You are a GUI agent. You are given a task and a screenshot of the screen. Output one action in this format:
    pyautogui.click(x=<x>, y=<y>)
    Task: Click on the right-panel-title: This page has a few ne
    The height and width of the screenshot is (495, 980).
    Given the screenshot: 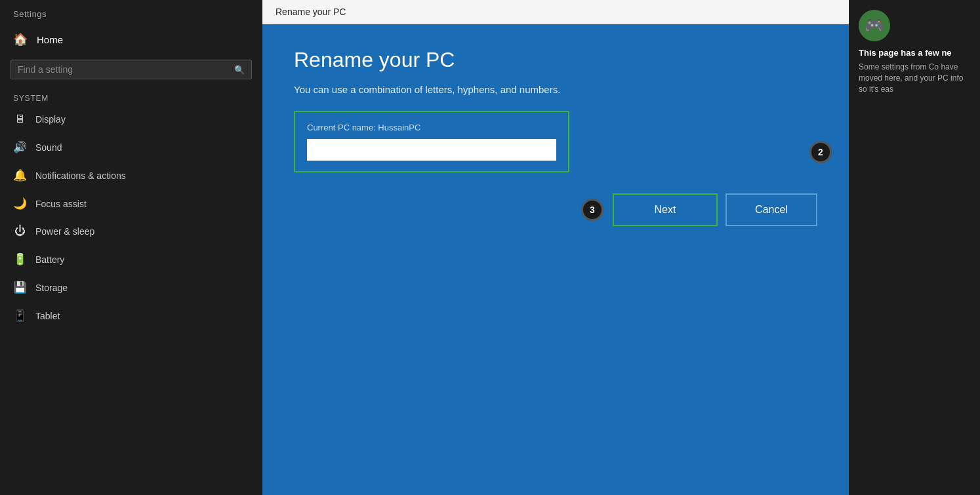 What is the action you would take?
    pyautogui.click(x=914, y=52)
    